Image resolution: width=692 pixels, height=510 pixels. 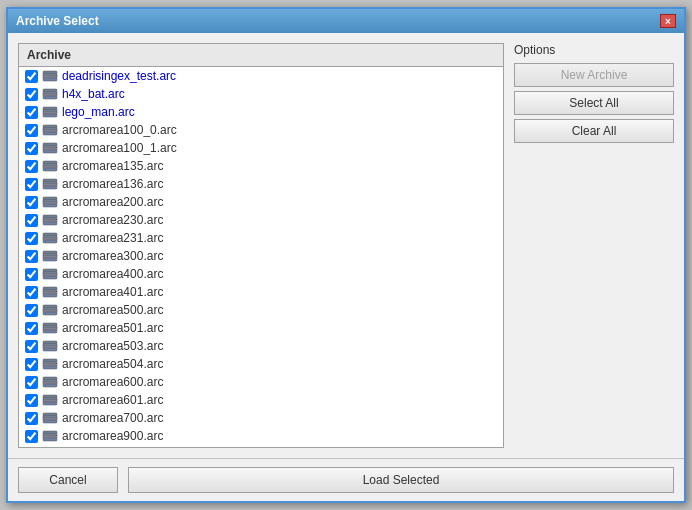 I want to click on file-name: arcromarea900.arc, so click(x=112, y=436).